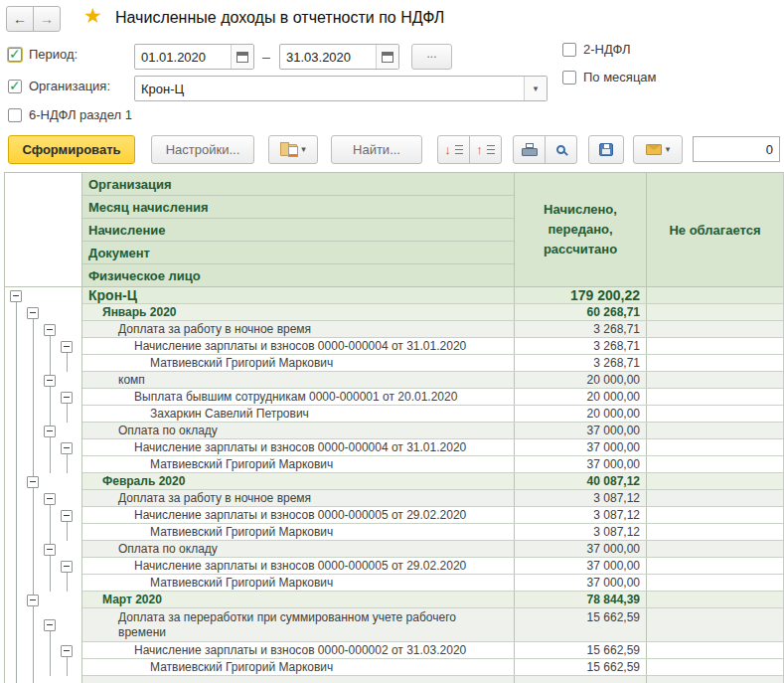 The image size is (784, 683). I want to click on save-button, so click(606, 149).